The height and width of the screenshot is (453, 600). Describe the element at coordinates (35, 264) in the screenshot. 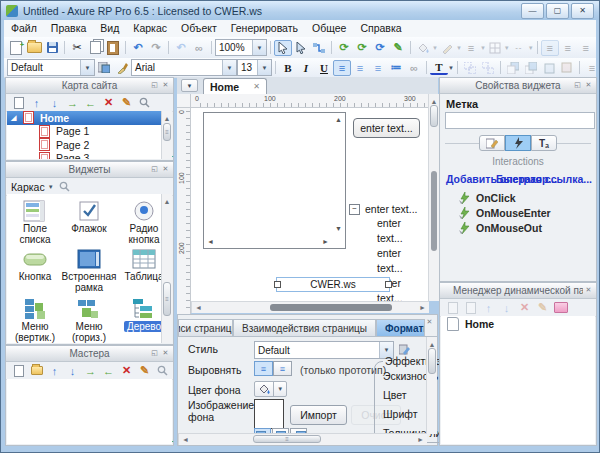

I see `widget-button: Кнопка` at that location.